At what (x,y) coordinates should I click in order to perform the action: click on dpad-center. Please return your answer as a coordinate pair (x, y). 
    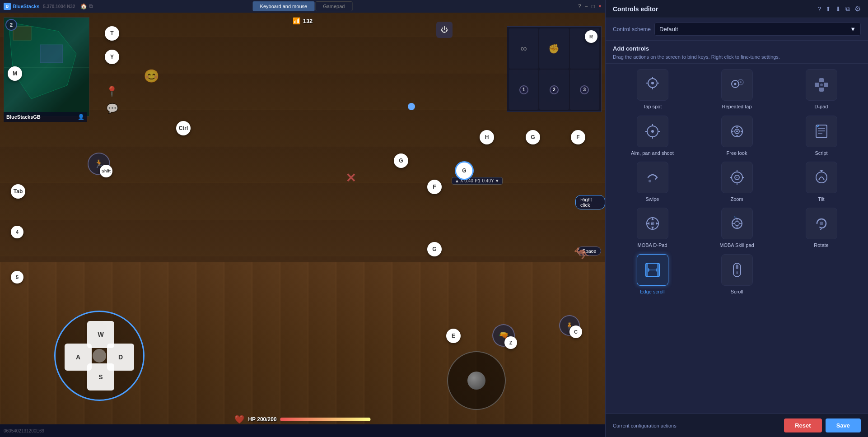
    Looking at the image, I should click on (99, 356).